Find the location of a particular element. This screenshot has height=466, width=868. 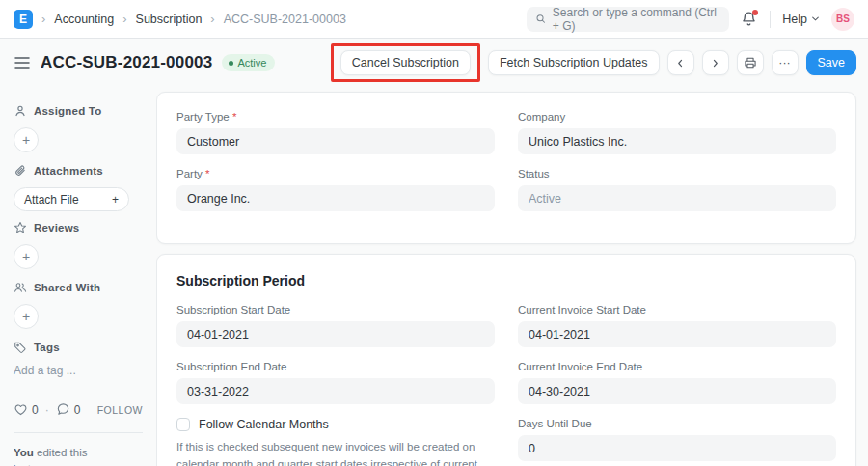

current-invoice-start-date-input: 04-01-2021 is located at coordinates (677, 334).